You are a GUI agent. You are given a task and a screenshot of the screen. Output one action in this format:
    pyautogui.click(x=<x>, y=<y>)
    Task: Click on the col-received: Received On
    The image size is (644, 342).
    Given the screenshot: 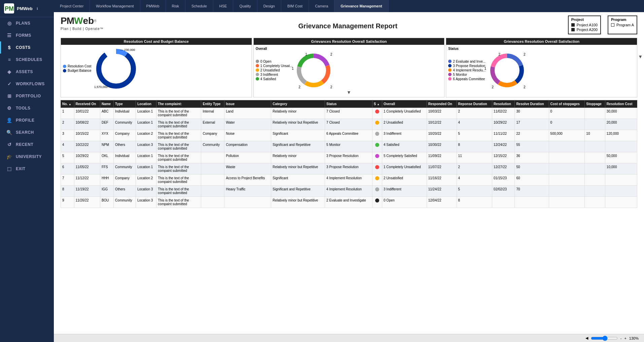 What is the action you would take?
    pyautogui.click(x=87, y=104)
    